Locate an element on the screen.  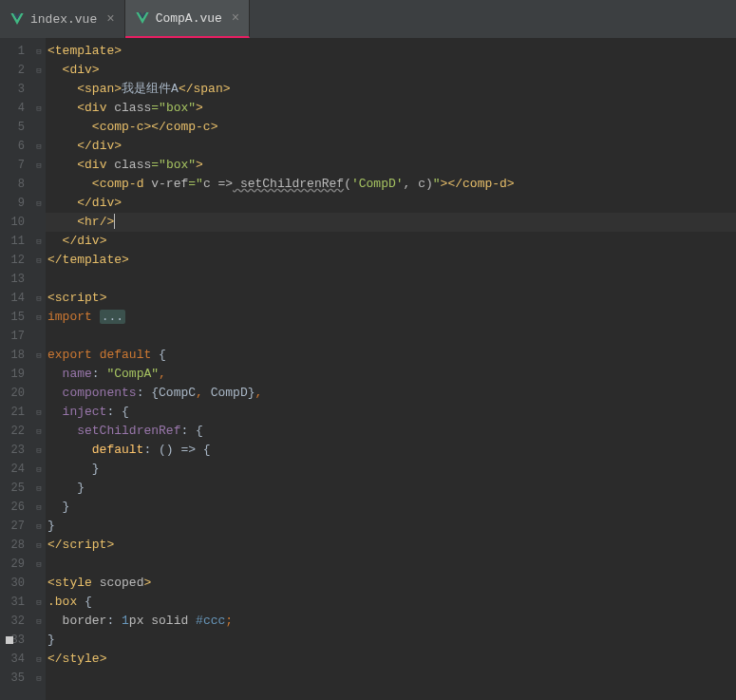
line-number: 11 is located at coordinates (12, 241).